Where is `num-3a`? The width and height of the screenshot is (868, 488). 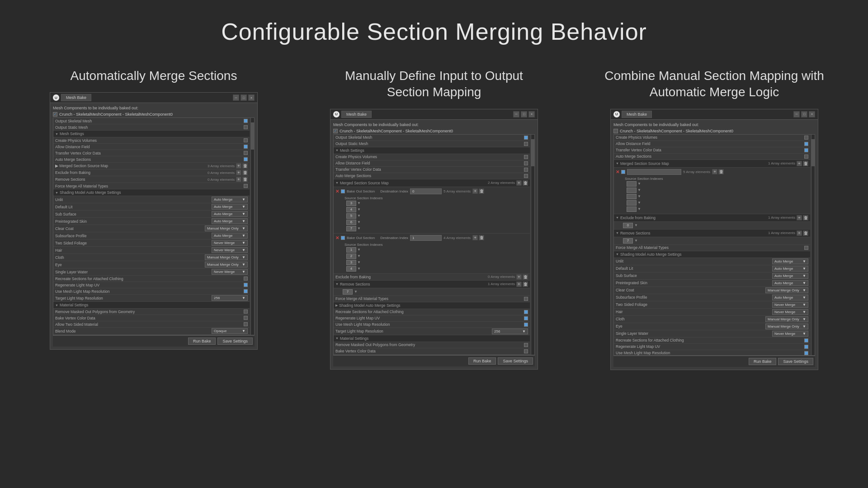 num-3a is located at coordinates (632, 184).